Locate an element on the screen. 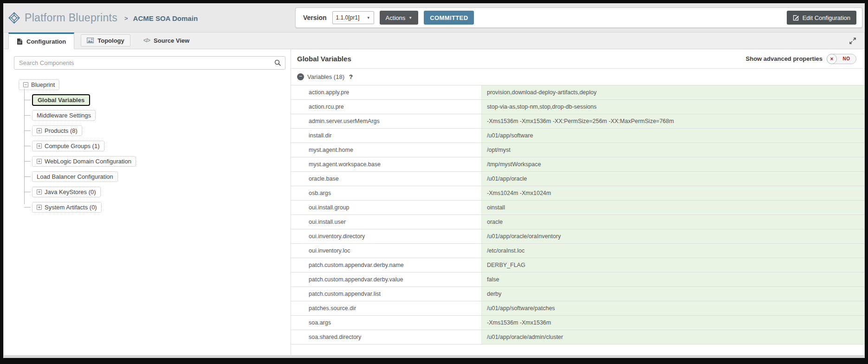  variable-value-cell: /tmp/mystWorkspace is located at coordinates (673, 164).